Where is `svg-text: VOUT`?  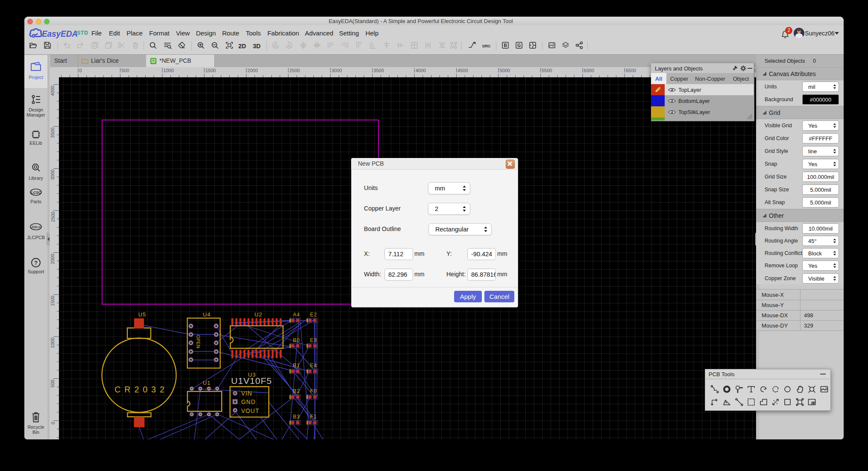
svg-text: VOUT is located at coordinates (250, 411).